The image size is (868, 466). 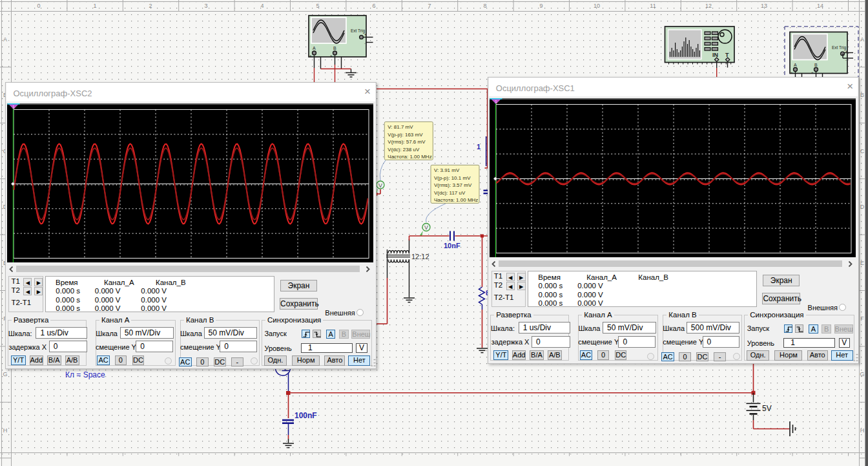 I want to click on svg-text: 6, so click(x=373, y=6).